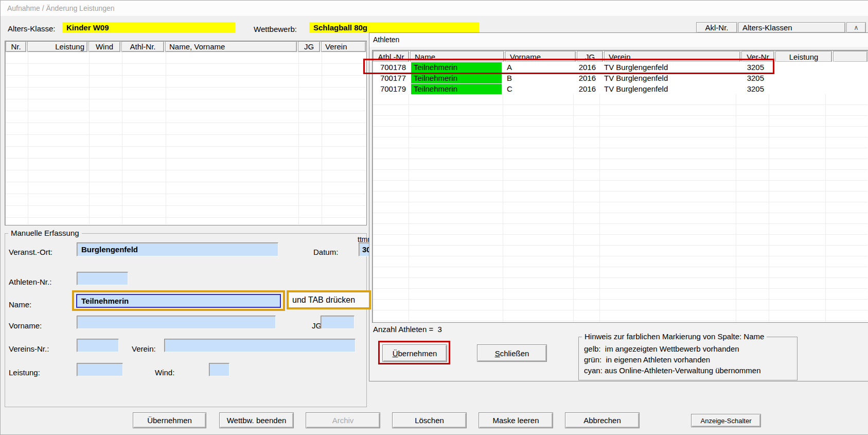 The height and width of the screenshot is (435, 868). What do you see at coordinates (176, 322) in the screenshot?
I see `vorname-input` at bounding box center [176, 322].